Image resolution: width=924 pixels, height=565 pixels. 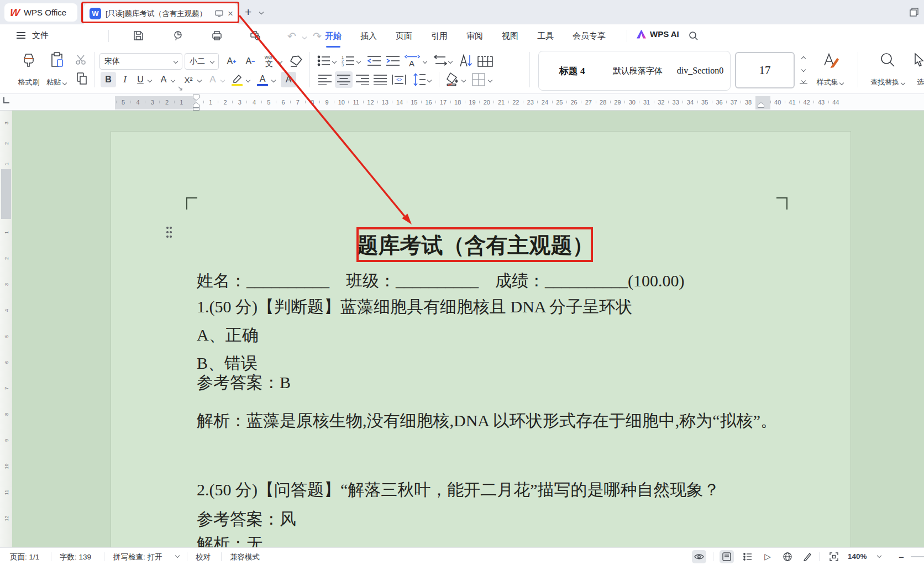 What do you see at coordinates (261, 12) in the screenshot?
I see `tab-list-chevron-icon` at bounding box center [261, 12].